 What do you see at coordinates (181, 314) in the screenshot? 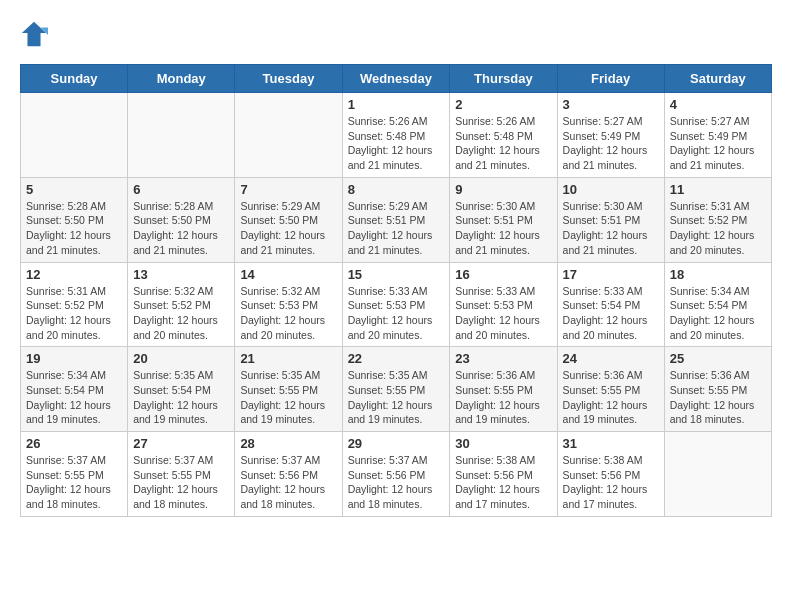
I see `day-info: Sunrise: 5:32 AMSunset: 5:52 PMDaylight:…` at bounding box center [181, 314].